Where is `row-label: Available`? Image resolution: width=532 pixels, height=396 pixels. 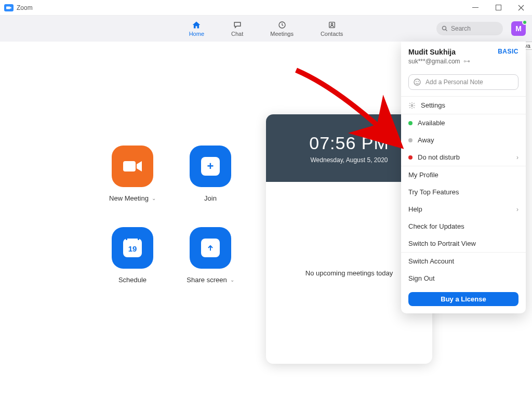 row-label: Available is located at coordinates (431, 123).